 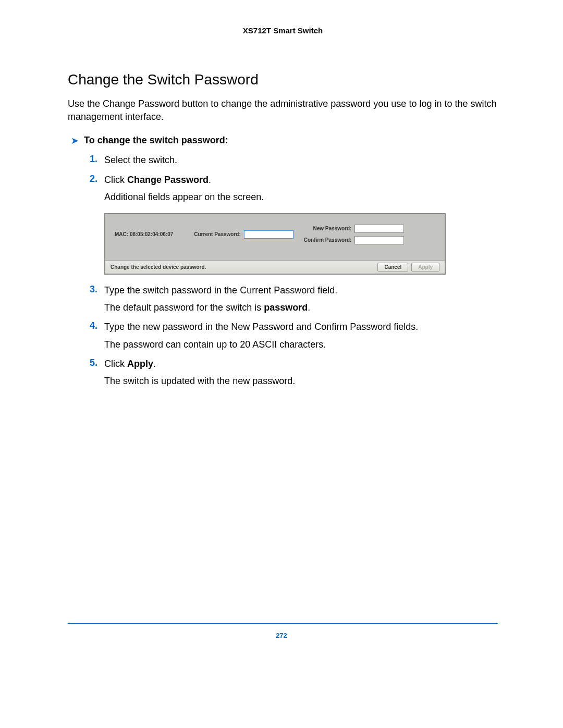 I want to click on mac-address-label: MAC: 08:05:02:04:06:07, so click(x=144, y=235).